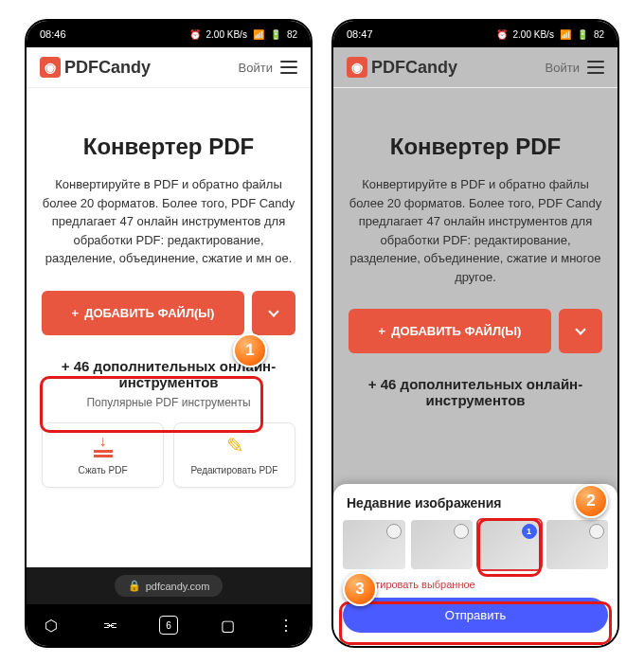 This screenshot has width=644, height=663. I want to click on image-thumbnails: 1, so click(475, 545).